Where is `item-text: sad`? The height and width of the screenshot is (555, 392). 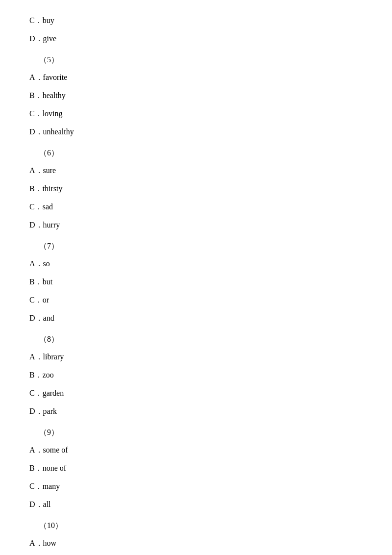 item-text: sad is located at coordinates (48, 207).